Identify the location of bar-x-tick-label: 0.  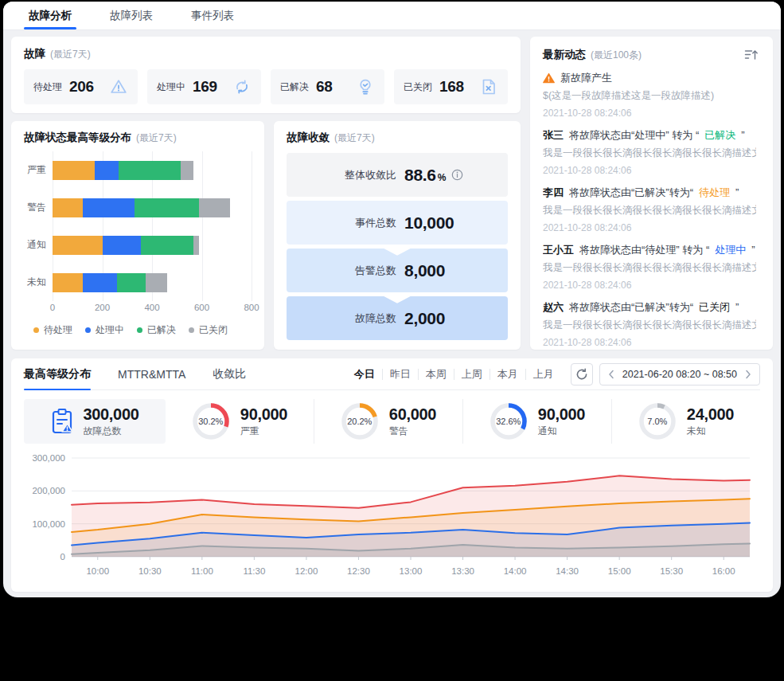
(53, 307).